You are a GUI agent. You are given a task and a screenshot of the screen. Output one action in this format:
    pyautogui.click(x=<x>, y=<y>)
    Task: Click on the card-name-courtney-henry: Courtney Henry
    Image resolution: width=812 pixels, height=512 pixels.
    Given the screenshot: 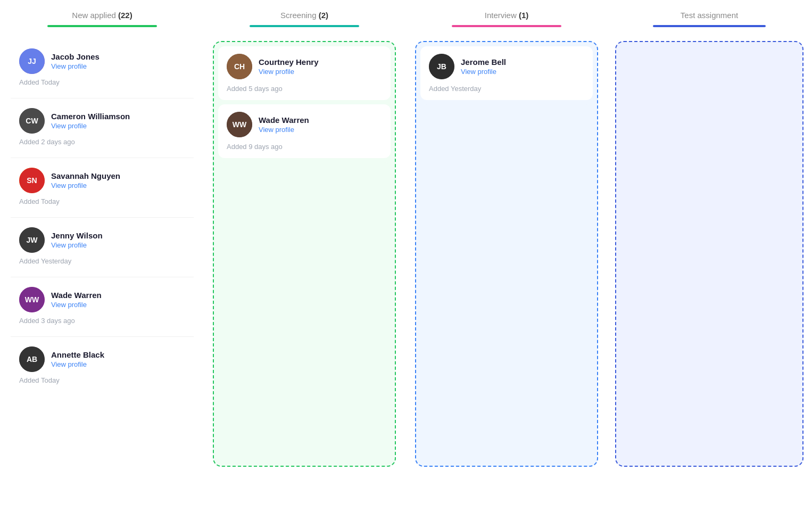 What is the action you would take?
    pyautogui.click(x=288, y=62)
    